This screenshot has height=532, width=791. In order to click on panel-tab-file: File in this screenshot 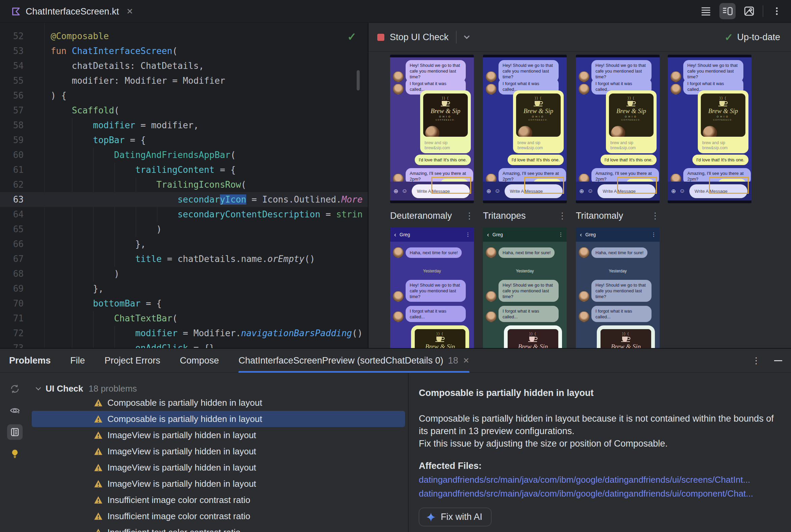, I will do `click(78, 361)`.